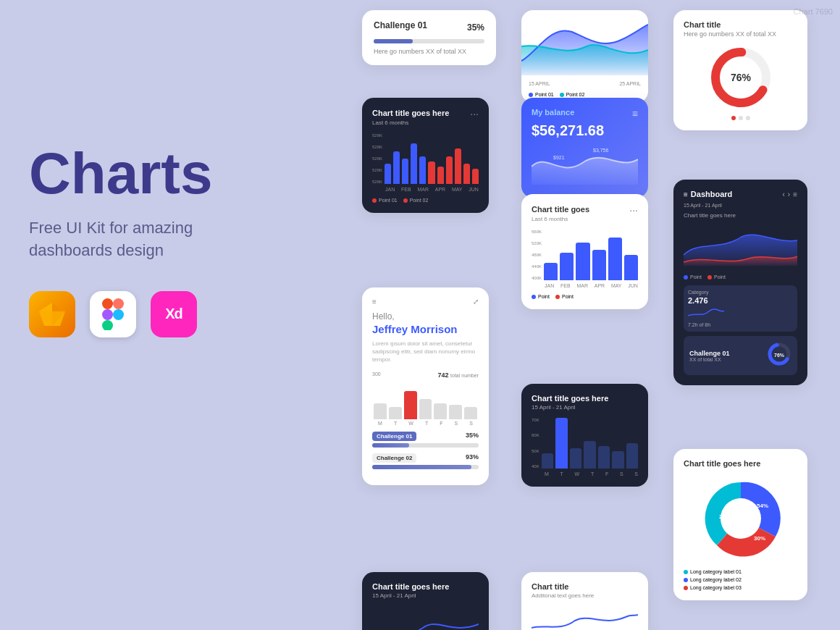  What do you see at coordinates (426, 618) in the screenshot?
I see `bottom-dark-line-svg` at bounding box center [426, 618].